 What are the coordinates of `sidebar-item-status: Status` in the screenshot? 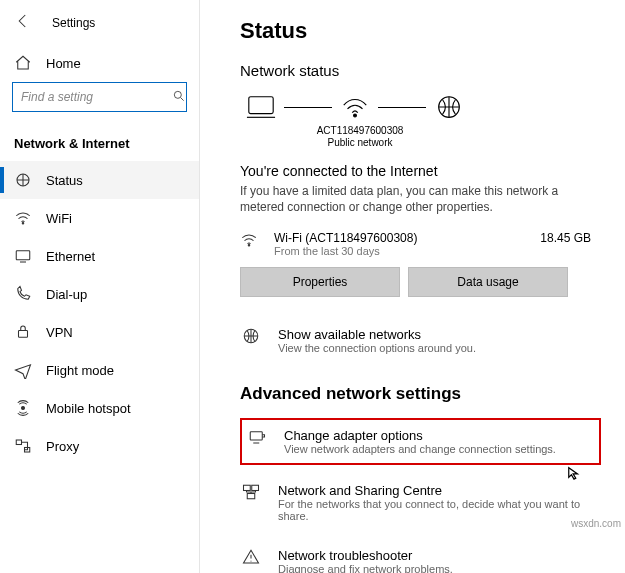 It's located at (100, 180).